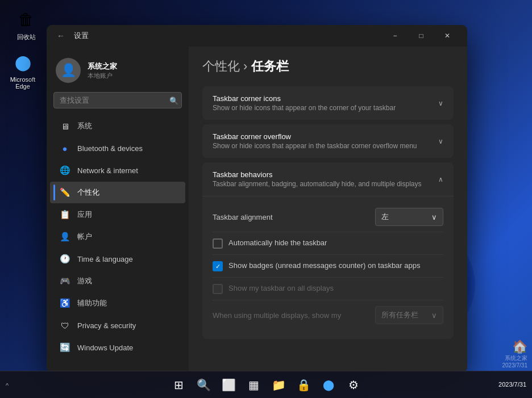  What do you see at coordinates (118, 215) in the screenshot?
I see `sidebar-item-apps: 📋 应用` at bounding box center [118, 215].